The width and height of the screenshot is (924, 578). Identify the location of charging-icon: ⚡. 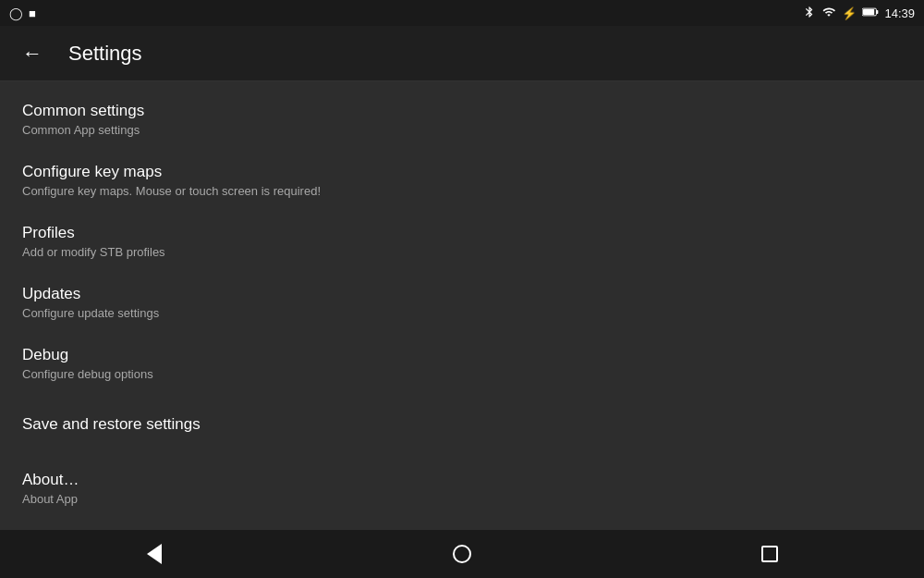
(849, 13).